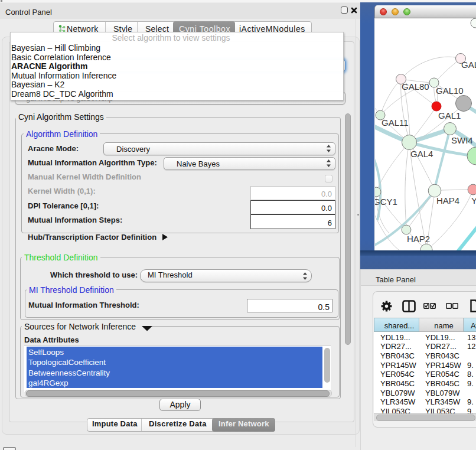 This screenshot has height=450, width=476. I want to click on svg-text: YJ, so click(474, 201).